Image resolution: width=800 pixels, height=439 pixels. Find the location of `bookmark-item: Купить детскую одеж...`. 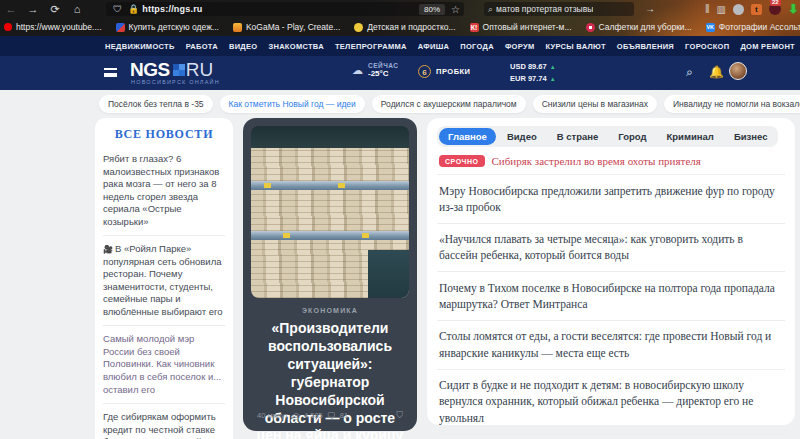

bookmark-item: Купить детскую одеж... is located at coordinates (168, 27).